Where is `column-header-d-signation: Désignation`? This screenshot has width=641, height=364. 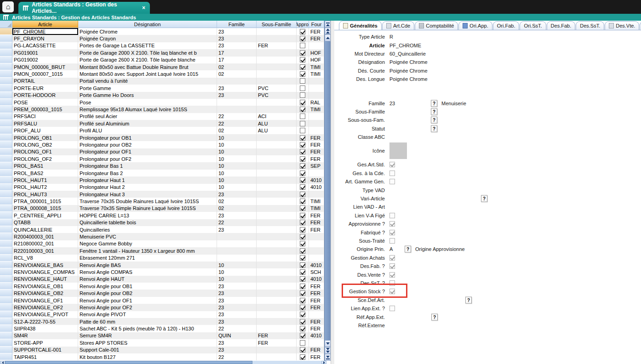 column-header-d-signation: Désignation is located at coordinates (148, 24).